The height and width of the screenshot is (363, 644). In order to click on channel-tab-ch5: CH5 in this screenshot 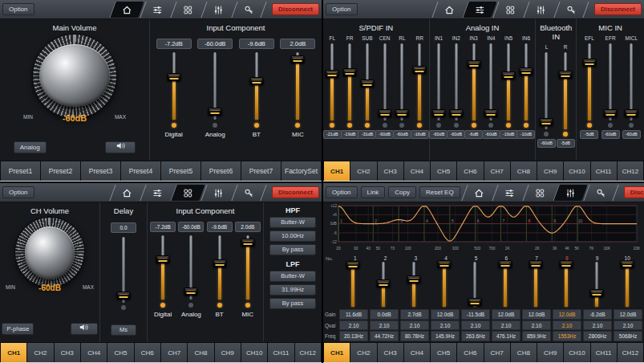, I will do `click(444, 353)`.